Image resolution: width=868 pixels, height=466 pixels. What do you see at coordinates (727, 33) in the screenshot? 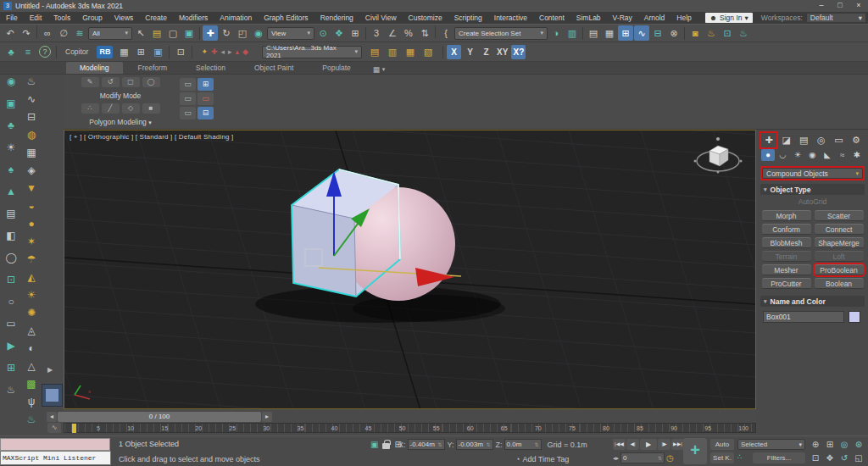
I see `rendered-frame-icon: ⊡` at bounding box center [727, 33].